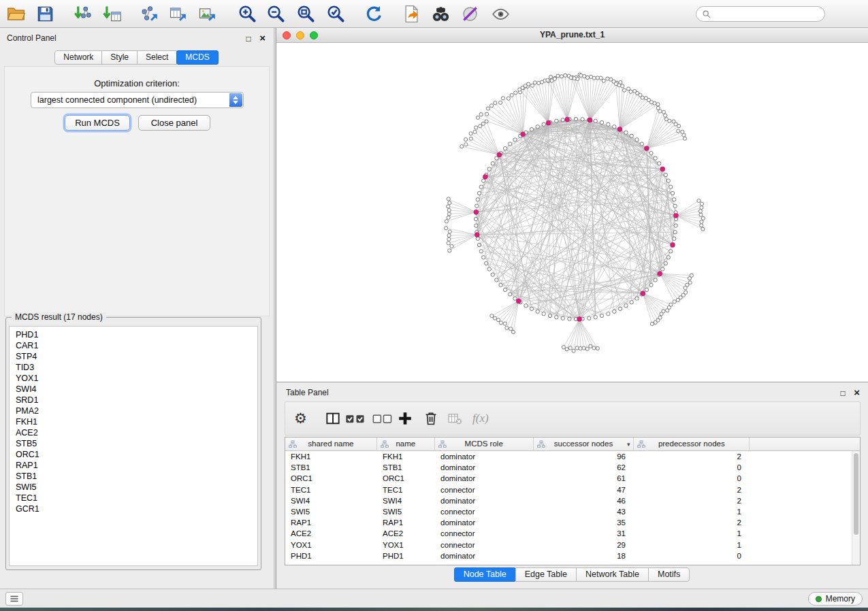 The height and width of the screenshot is (611, 868). Describe the element at coordinates (669, 574) in the screenshot. I see `tab-motifs: Motifs` at that location.